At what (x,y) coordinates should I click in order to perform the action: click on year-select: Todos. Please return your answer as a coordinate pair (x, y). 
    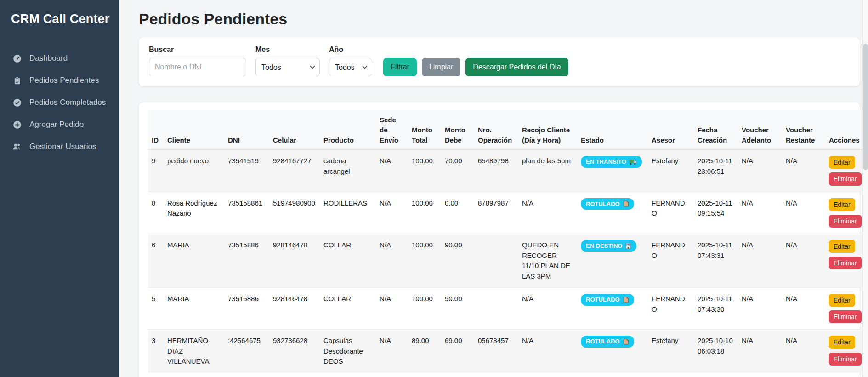
    Looking at the image, I should click on (351, 67).